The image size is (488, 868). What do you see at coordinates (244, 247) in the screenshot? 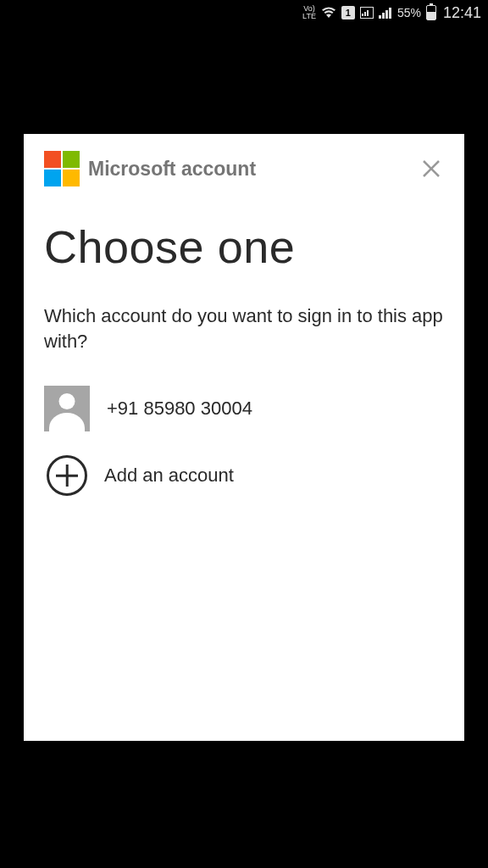
I see `heading: Choose one` at bounding box center [244, 247].